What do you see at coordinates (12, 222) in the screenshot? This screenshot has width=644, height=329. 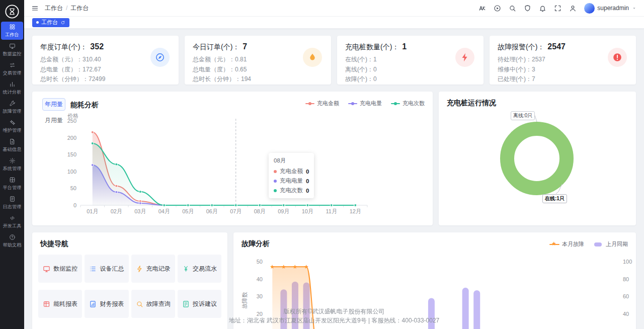 I see `sidebar-item-devtools: 开发工具` at bounding box center [12, 222].